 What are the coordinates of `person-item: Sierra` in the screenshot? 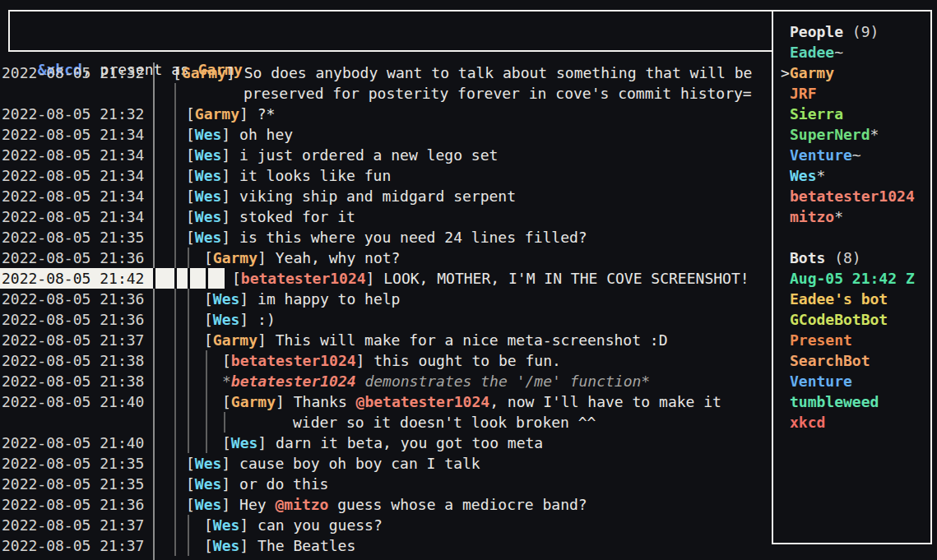 It's located at (856, 113).